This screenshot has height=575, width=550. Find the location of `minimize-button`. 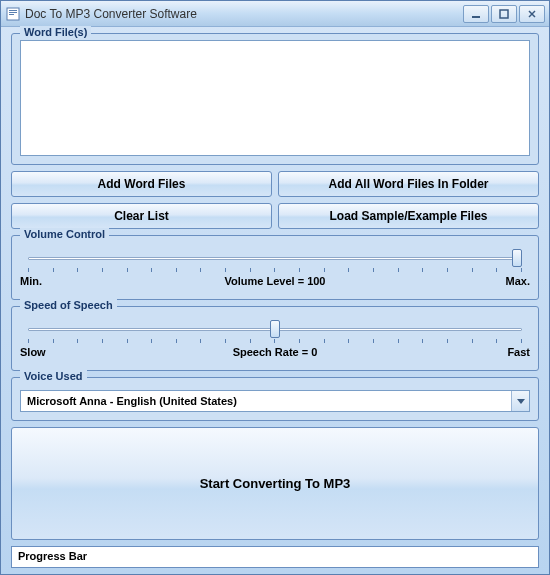

minimize-button is located at coordinates (476, 14).